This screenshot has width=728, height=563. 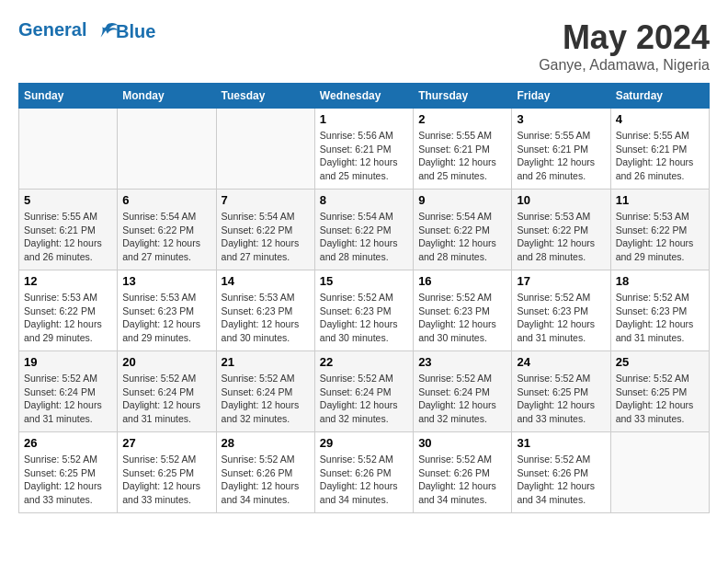 What do you see at coordinates (463, 311) in the screenshot?
I see `calendar-cell: 16Sunrise: 5:52 AMSunset: 6:23 PMDayligh…` at bounding box center [463, 311].